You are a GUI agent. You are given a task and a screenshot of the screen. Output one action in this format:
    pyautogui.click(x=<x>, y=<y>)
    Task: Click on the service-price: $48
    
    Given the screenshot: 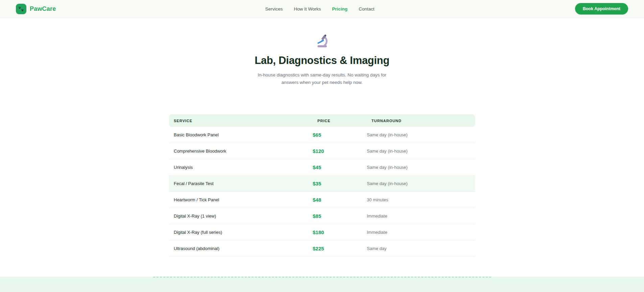 What is the action you would take?
    pyautogui.click(x=340, y=200)
    